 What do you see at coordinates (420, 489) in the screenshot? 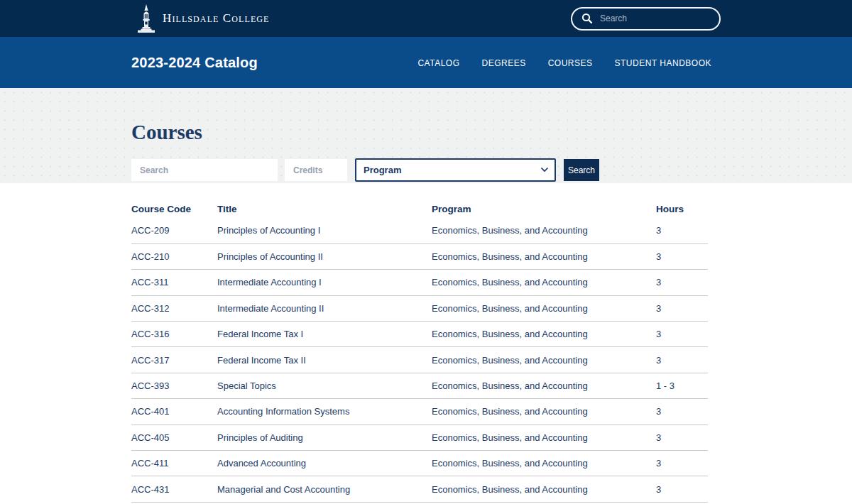
I see `table-row: ACC-431Managerial and Cost AccountingEco…` at bounding box center [420, 489].